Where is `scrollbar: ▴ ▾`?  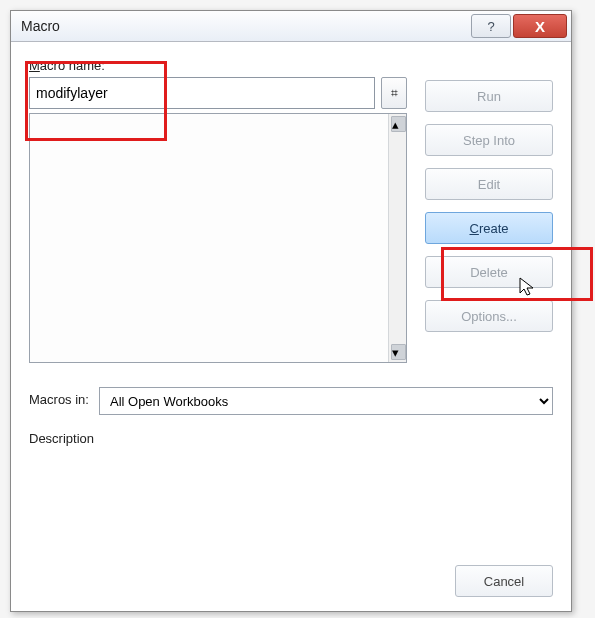 scrollbar: ▴ ▾ is located at coordinates (397, 238).